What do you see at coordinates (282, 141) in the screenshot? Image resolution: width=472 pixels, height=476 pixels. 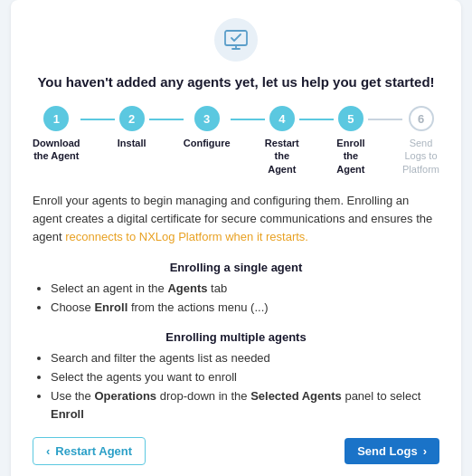 I see `step-4: 4 Restart the Agent` at bounding box center [282, 141].